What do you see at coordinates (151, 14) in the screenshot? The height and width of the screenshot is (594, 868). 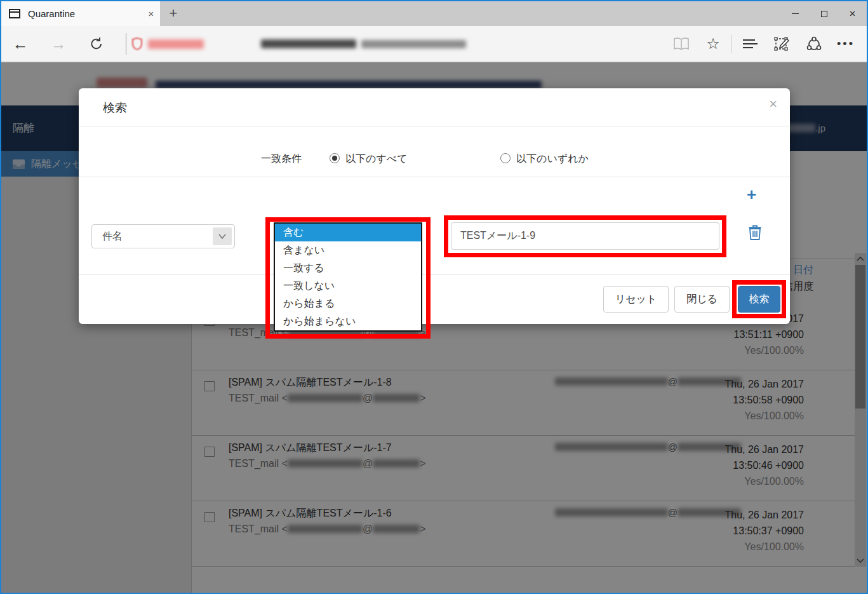 I see `tab-close-icon: ×` at bounding box center [151, 14].